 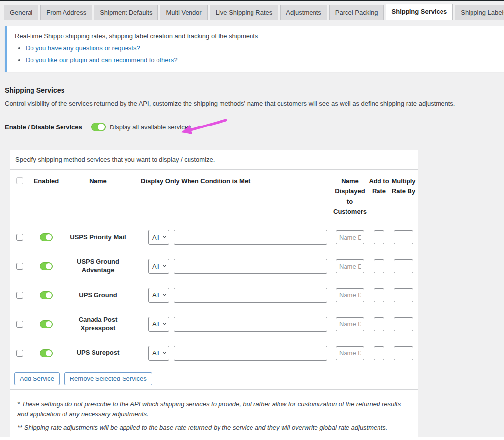 I want to click on remove-selected-services-button: Remove Selected Services, so click(x=108, y=379).